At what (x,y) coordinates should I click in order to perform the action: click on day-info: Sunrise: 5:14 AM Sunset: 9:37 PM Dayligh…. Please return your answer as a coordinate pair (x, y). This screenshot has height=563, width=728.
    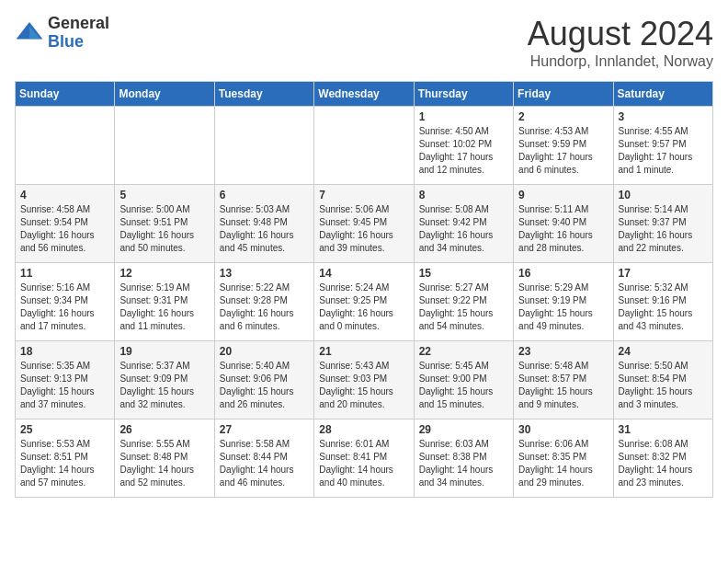
    Looking at the image, I should click on (664, 229).